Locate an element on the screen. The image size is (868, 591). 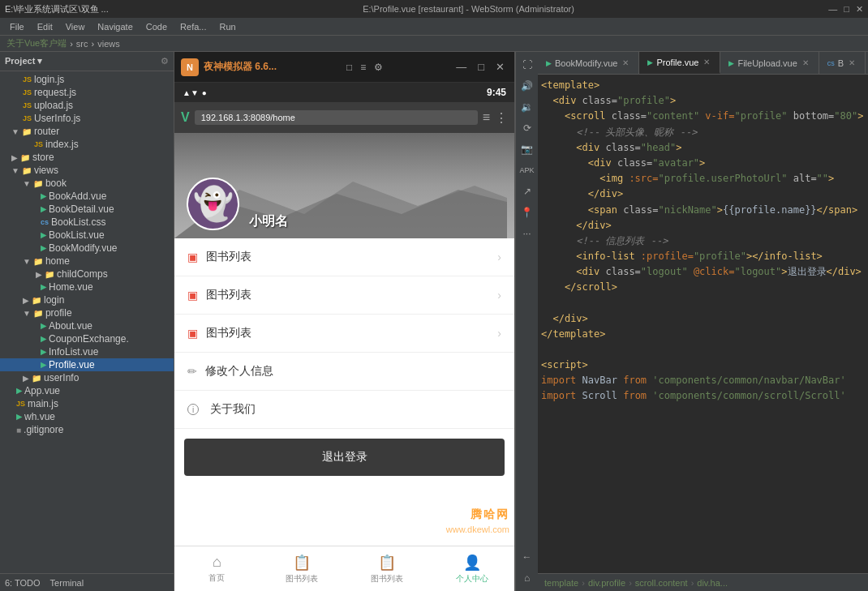
tab-terminal: Terminal is located at coordinates (67, 583).